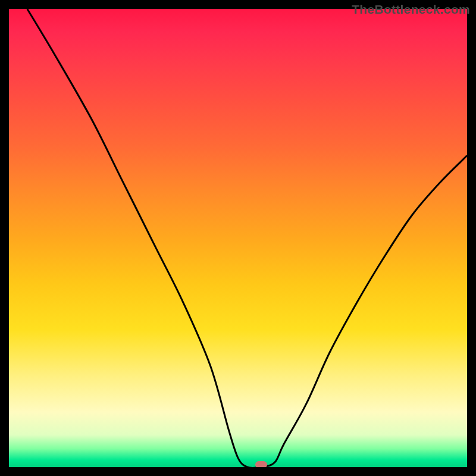 This screenshot has width=476, height=476. What do you see at coordinates (261, 464) in the screenshot?
I see `optimal-point-marker` at bounding box center [261, 464].